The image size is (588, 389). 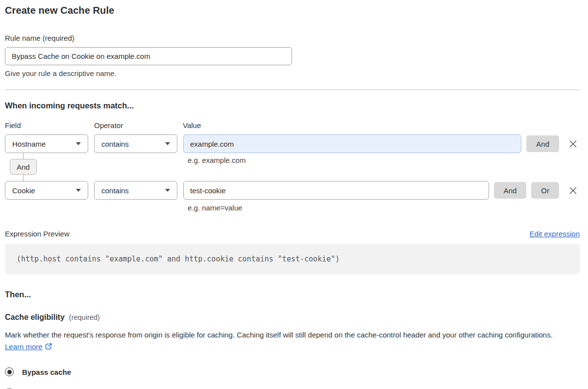 What do you see at coordinates (9, 372) in the screenshot?
I see `radio-selected-icon` at bounding box center [9, 372].